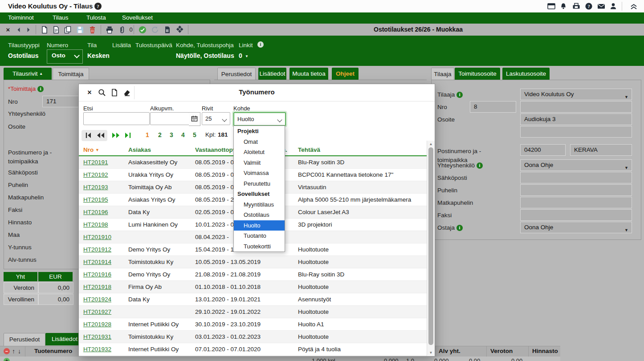 The image size is (644, 361). I want to click on osoite2-input, so click(576, 132).